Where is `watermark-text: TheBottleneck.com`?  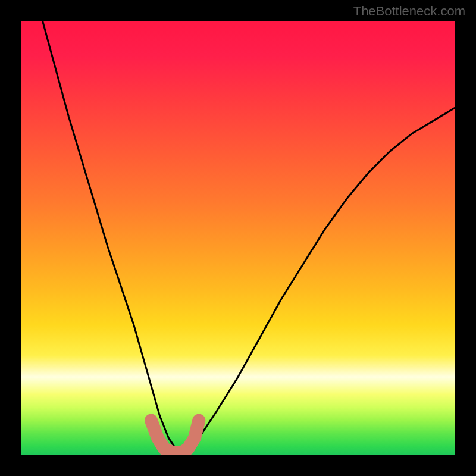
watermark-text: TheBottleneck.com is located at coordinates (409, 11).